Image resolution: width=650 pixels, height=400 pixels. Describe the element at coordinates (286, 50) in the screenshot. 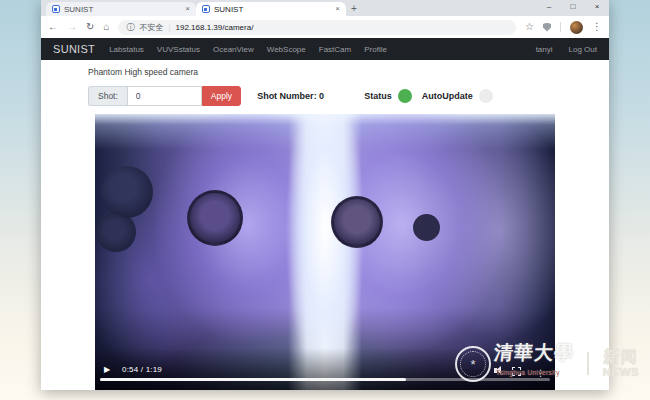

I see `nav-item-webscope: WebScope` at that location.